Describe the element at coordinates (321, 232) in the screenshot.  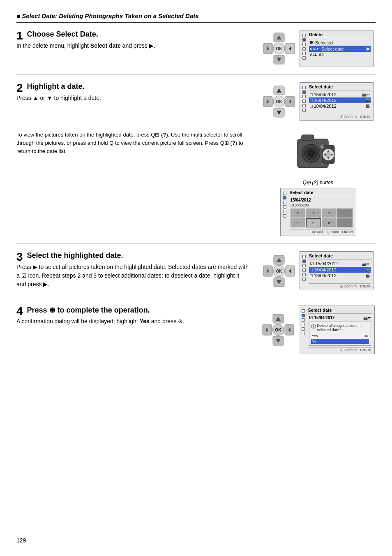
I see `screen2b-footer: ⊞Back QZoom ONSet` at that location.